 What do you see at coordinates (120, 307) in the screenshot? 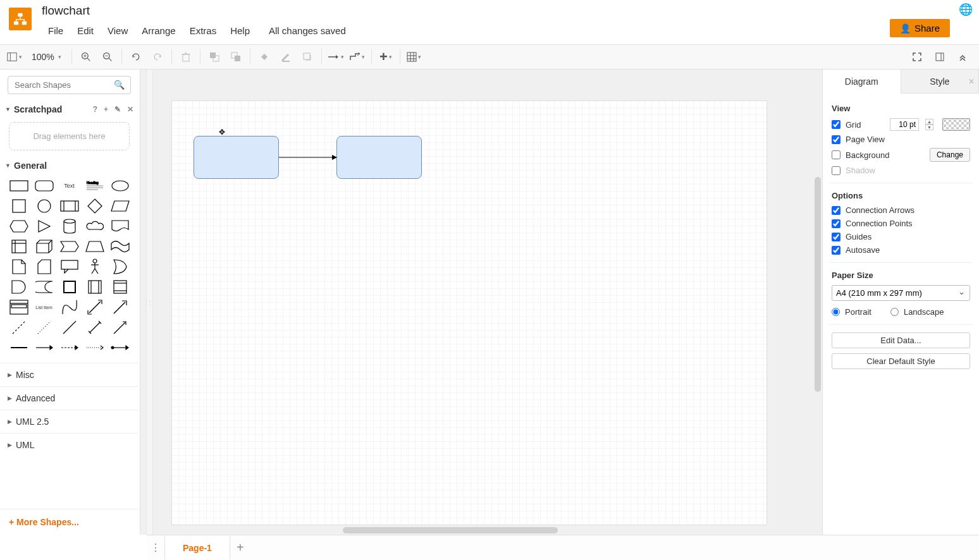
I see `shape-arrow` at bounding box center [120, 307].